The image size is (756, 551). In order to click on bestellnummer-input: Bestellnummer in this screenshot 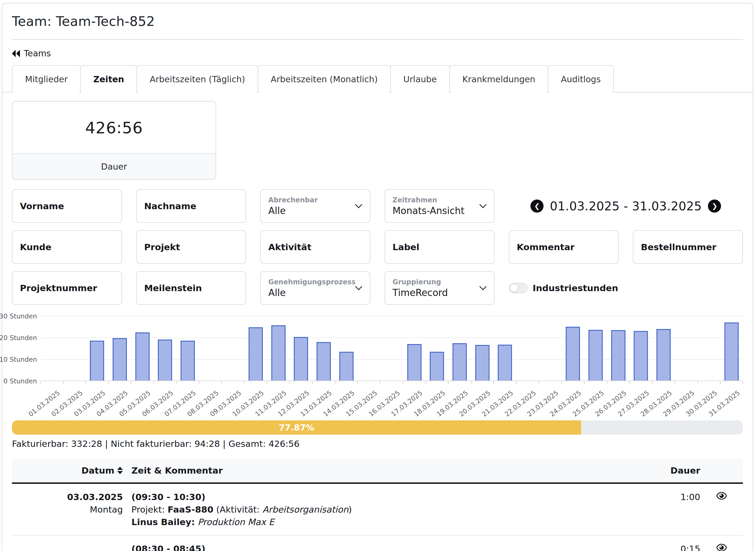, I will do `click(688, 247)`.